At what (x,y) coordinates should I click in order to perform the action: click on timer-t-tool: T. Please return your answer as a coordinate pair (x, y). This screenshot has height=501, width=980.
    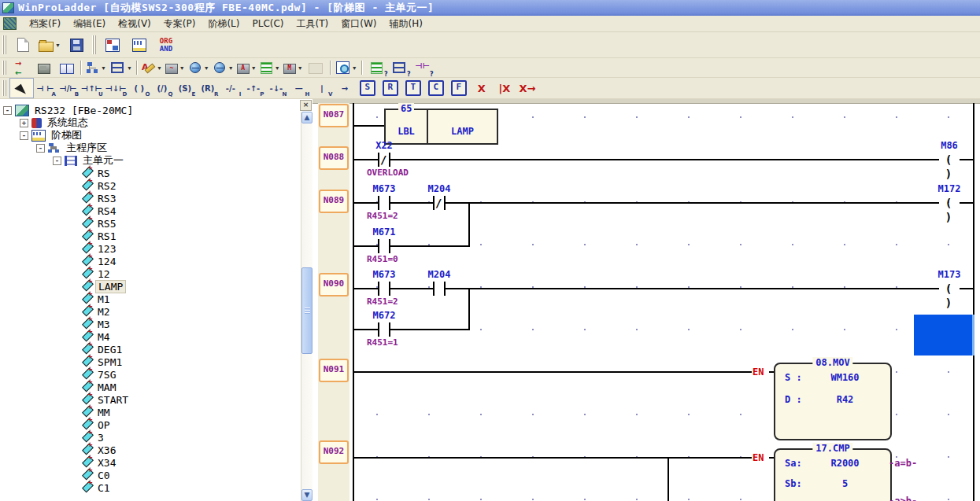
    Looking at the image, I should click on (412, 88).